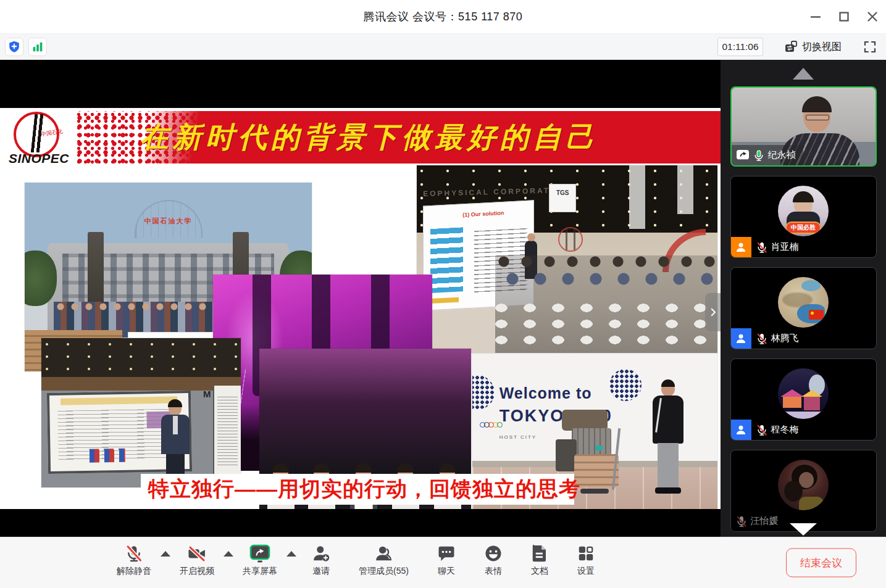 The width and height of the screenshot is (886, 588). I want to click on tokyo-welcome-line1: Welcome to, so click(546, 394).